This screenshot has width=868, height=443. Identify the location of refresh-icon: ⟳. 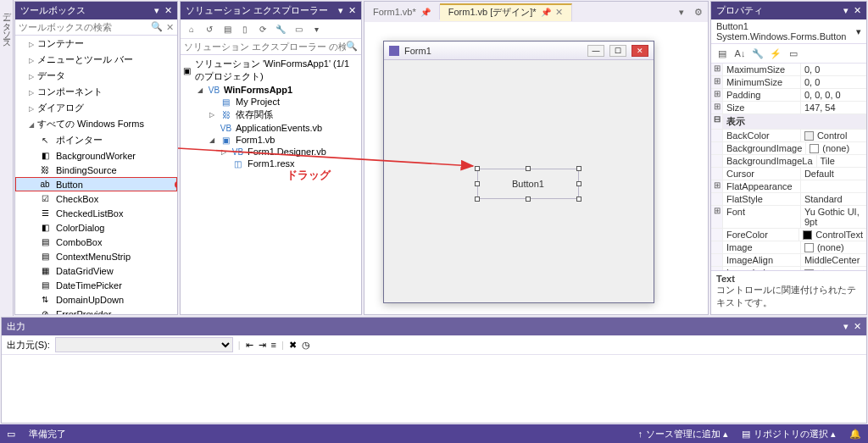
(263, 29).